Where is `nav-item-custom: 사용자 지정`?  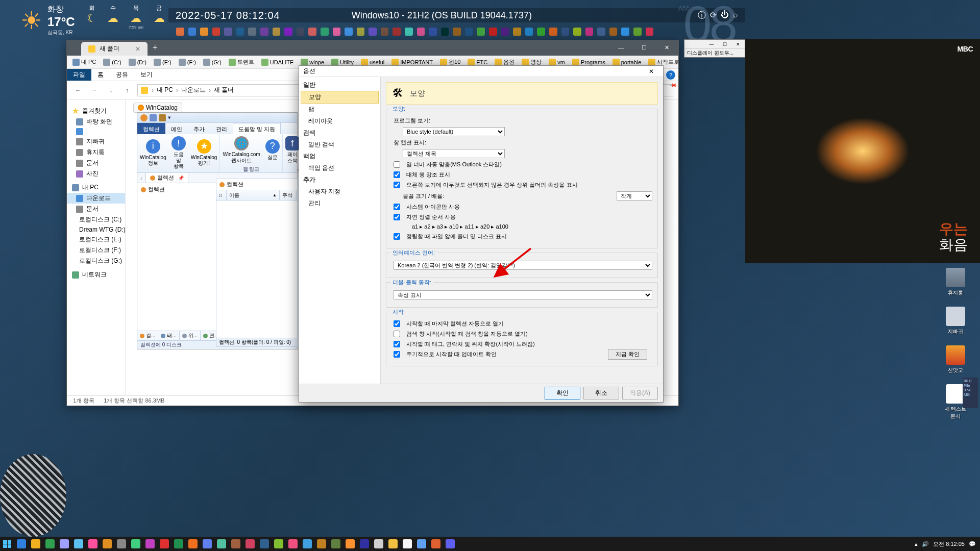 nav-item-custom: 사용자 지정 is located at coordinates (340, 192).